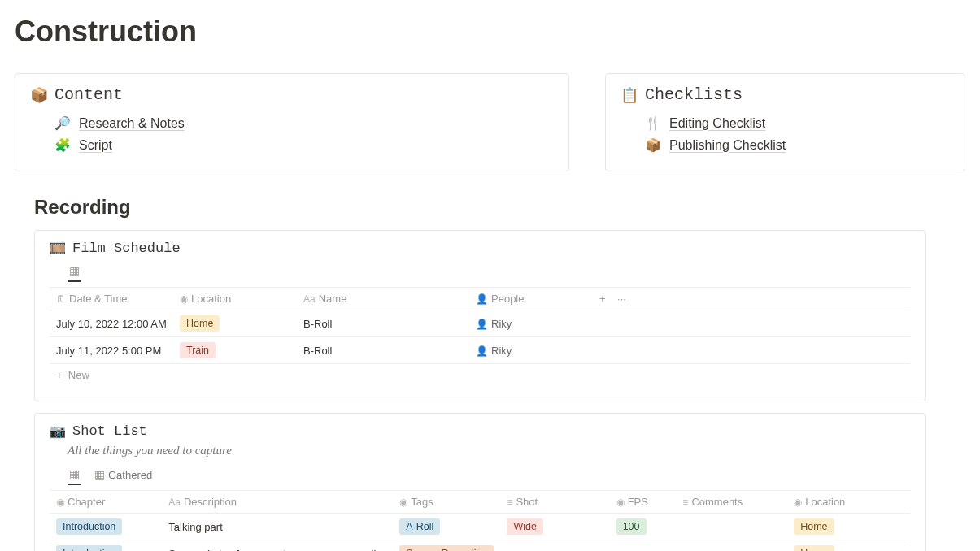  Describe the element at coordinates (277, 502) in the screenshot. I see `col-description: AaDescription` at that location.